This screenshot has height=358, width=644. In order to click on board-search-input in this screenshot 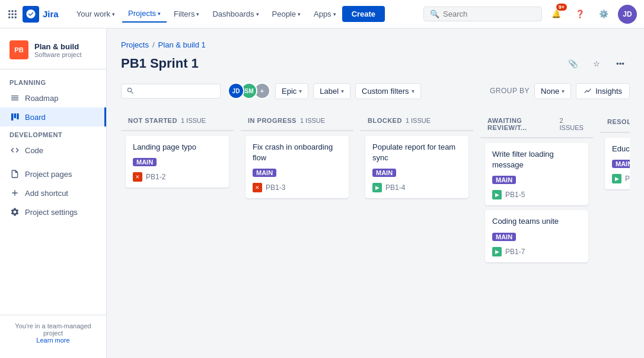, I will do `click(177, 91)`.